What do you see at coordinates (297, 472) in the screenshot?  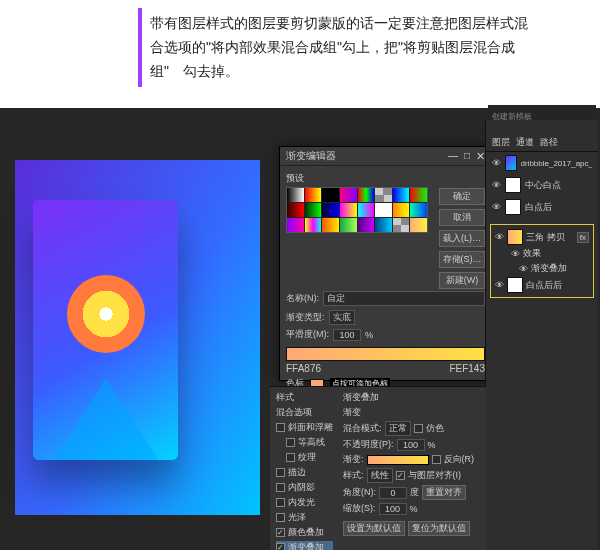 I see `opt-stroke: 描边` at bounding box center [297, 472].